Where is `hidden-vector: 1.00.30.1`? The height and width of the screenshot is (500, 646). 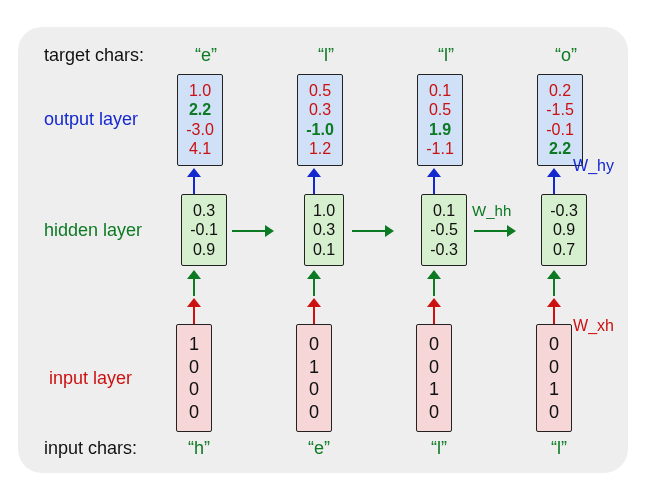
hidden-vector: 1.00.30.1 is located at coordinates (324, 230).